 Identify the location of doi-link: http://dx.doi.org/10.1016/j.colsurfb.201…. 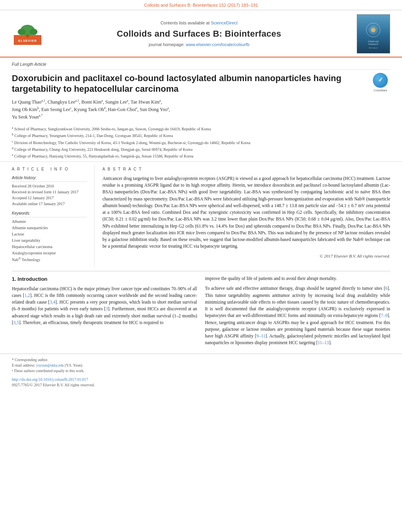
(50, 380).